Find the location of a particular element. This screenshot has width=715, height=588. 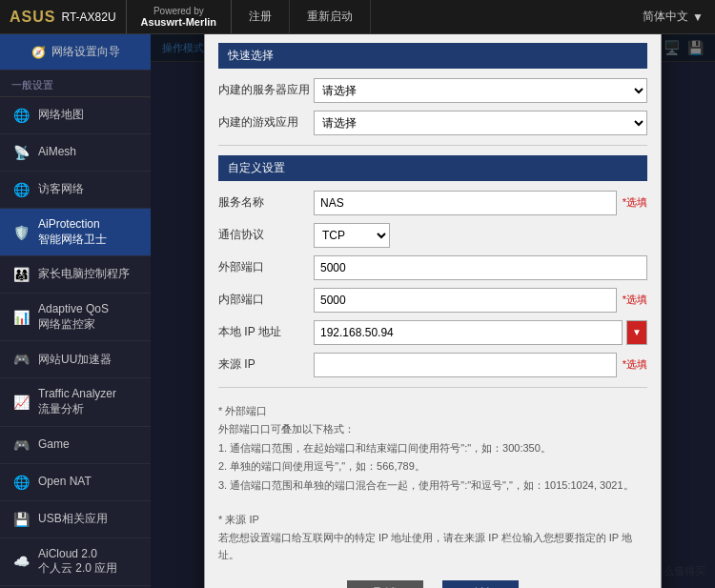

game-app-select: 请选择 is located at coordinates (480, 123).